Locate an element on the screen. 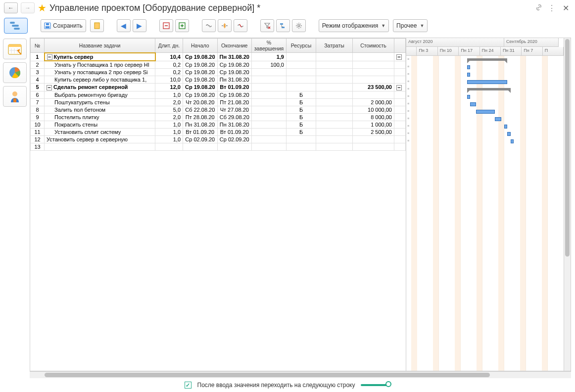 The image size is (575, 392). zoom-slider is located at coordinates (376, 385).